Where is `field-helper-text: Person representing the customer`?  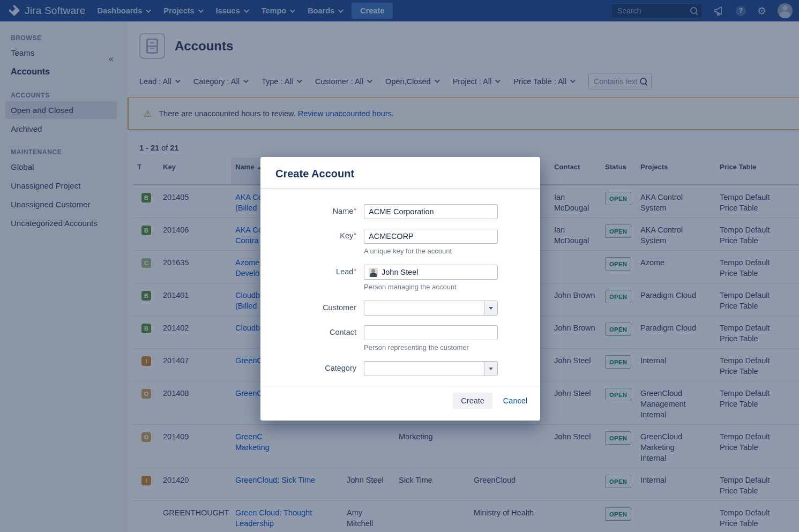 field-helper-text: Person representing the customer is located at coordinates (445, 347).